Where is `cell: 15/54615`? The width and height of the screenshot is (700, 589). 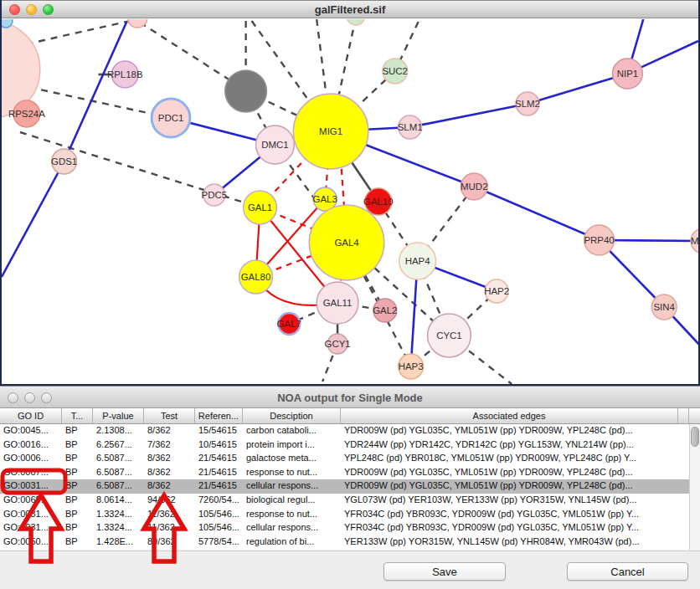 cell: 15/54615 is located at coordinates (219, 432).